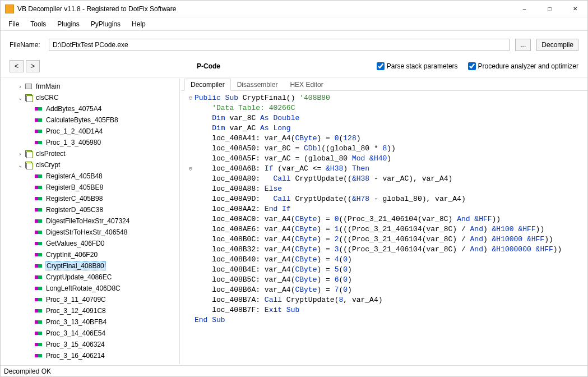  What do you see at coordinates (91, 165) in the screenshot?
I see `tree-node: ⌄clsCrypt` at bounding box center [91, 165].